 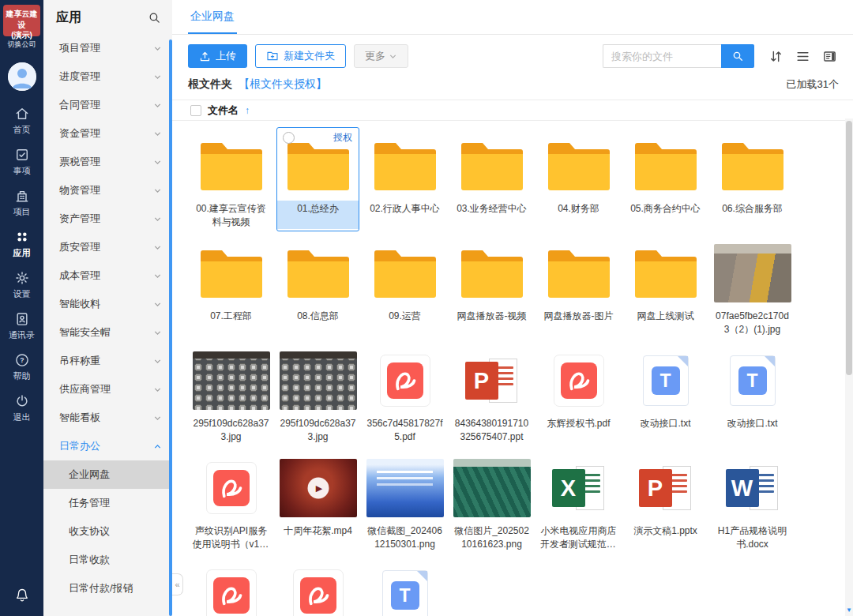 I want to click on file-tile: WH1产品规格说明书.docx, so click(x=752, y=501).